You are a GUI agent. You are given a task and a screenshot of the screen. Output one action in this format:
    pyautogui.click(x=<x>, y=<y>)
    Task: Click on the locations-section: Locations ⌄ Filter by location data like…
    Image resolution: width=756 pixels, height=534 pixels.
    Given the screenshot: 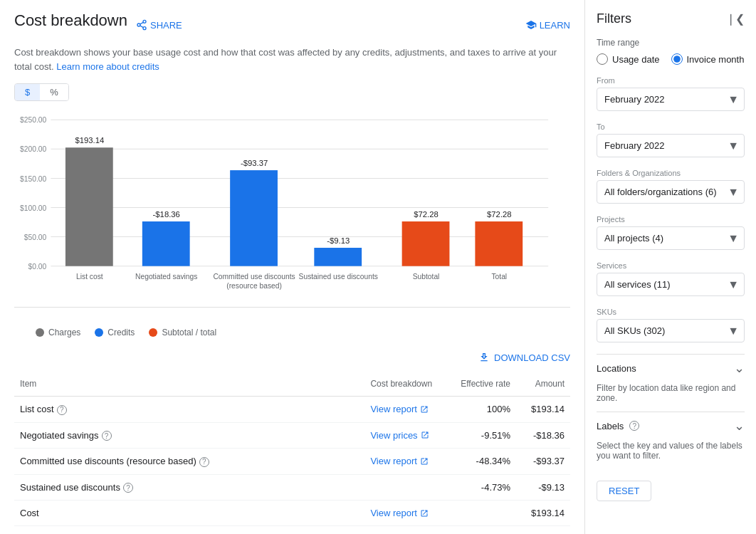 What is the action you would take?
    pyautogui.click(x=671, y=379)
    